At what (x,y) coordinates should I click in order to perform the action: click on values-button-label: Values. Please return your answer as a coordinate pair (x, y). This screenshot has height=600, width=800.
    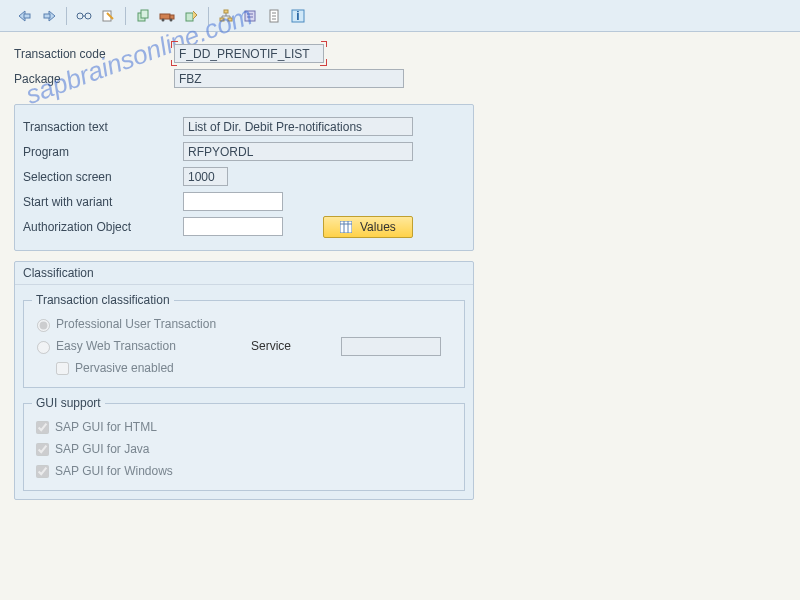
    Looking at the image, I should click on (378, 227).